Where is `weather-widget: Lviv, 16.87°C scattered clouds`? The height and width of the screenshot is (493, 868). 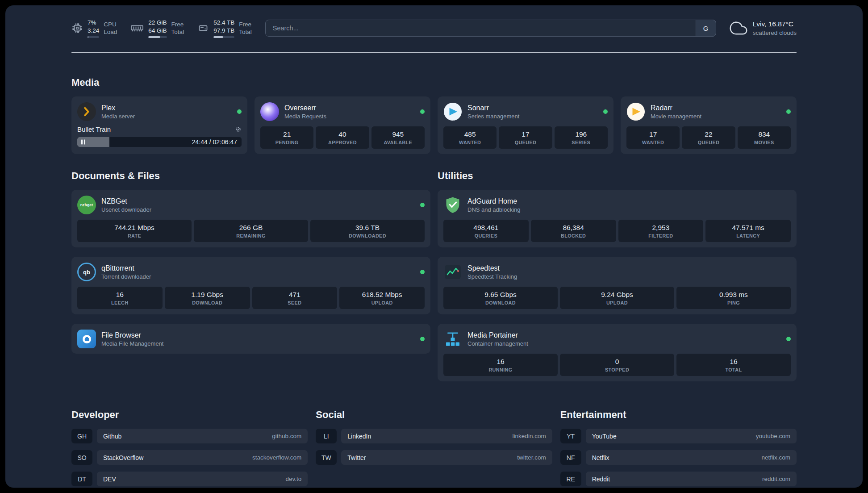 weather-widget: Lviv, 16.87°C scattered clouds is located at coordinates (763, 28).